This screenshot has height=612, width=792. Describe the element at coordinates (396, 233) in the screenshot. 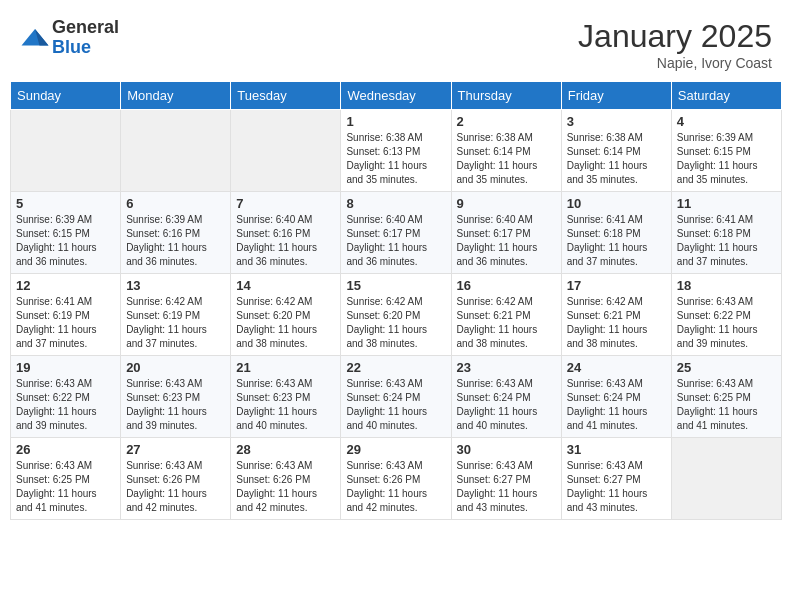

I see `calendar-week-row: 5Sunrise: 6:39 AMSunset: 6:15 PMDaylight…` at that location.